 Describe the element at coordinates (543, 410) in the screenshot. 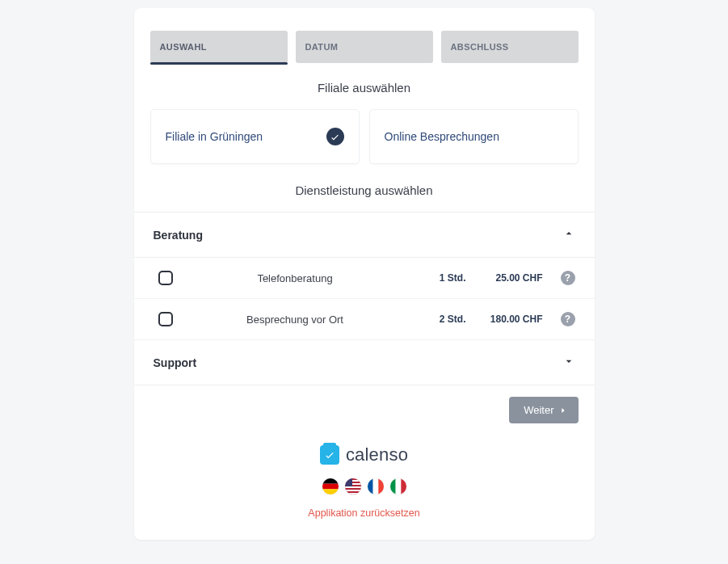

I see `next-button: Weiter` at that location.